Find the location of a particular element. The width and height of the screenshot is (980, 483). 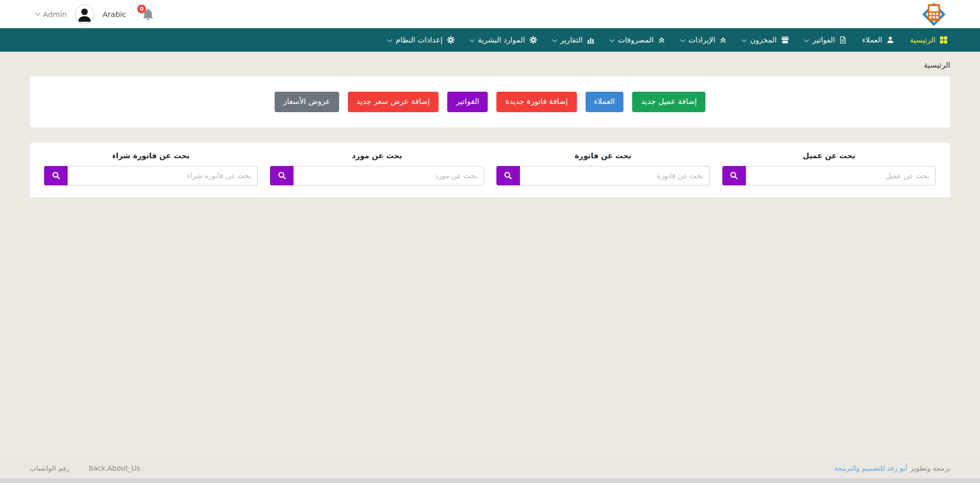

quick-actions-card: إضافة عميل جديد العملاء إضافة فاتورة جدي… is located at coordinates (490, 102).